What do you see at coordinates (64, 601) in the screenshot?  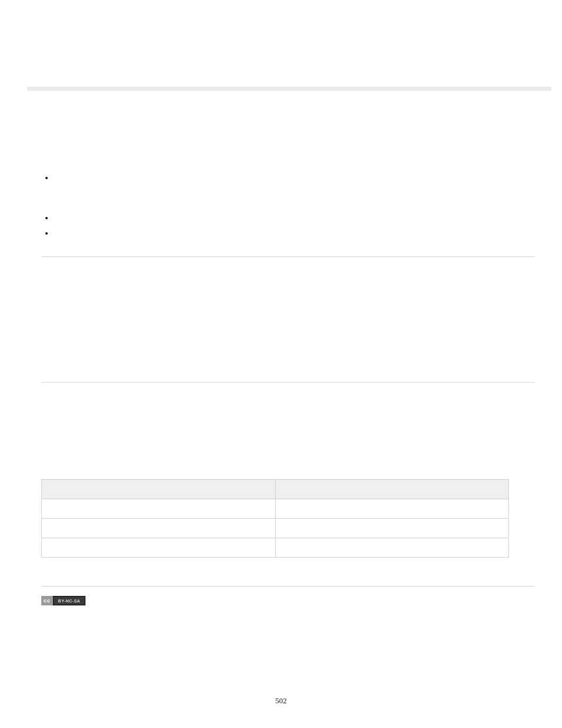 I see `cc-license-badge: cc BY-NC-SA` at bounding box center [64, 601].